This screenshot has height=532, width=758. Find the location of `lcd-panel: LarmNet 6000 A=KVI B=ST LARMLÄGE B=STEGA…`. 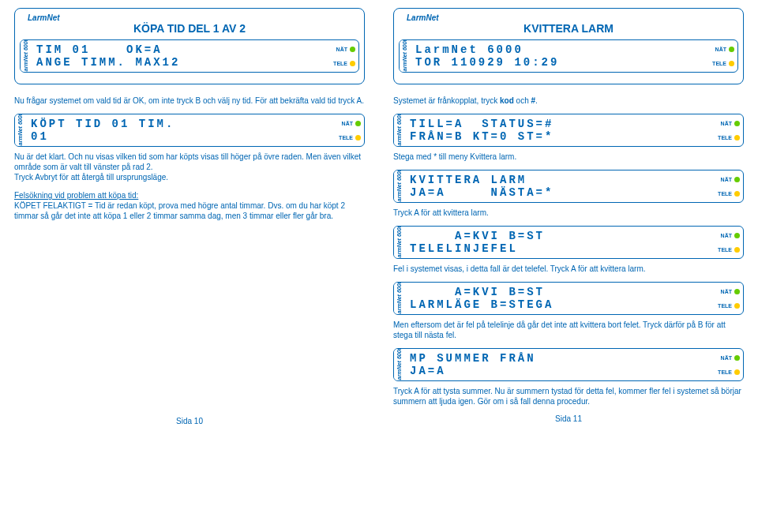

lcd-panel: LarmNet 6000 A=KVI B=ST LARMLÄGE B=STEGA… is located at coordinates (568, 298).